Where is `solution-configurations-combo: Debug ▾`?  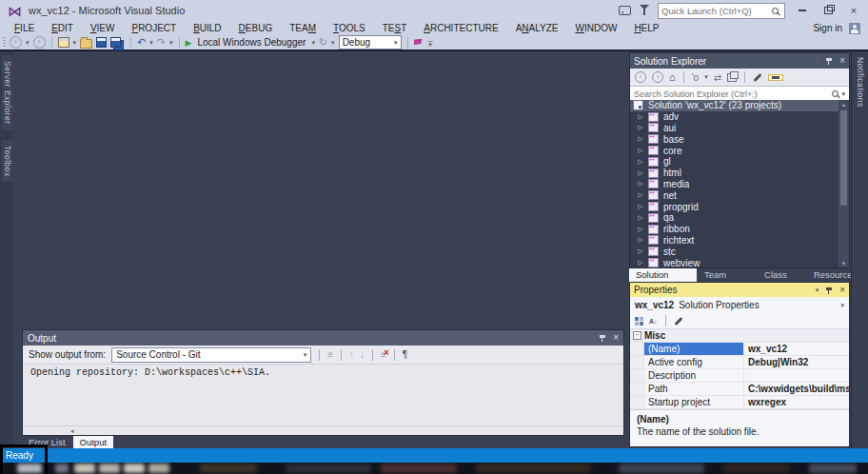
solution-configurations-combo: Debug ▾ is located at coordinates (370, 42).